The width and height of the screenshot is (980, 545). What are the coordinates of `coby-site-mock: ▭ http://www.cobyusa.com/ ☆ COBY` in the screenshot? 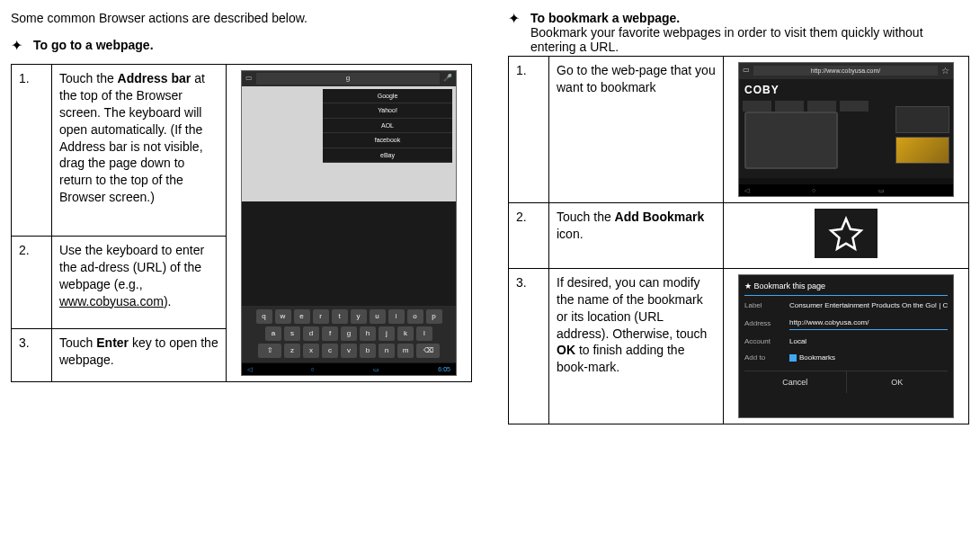 It's located at (846, 130).